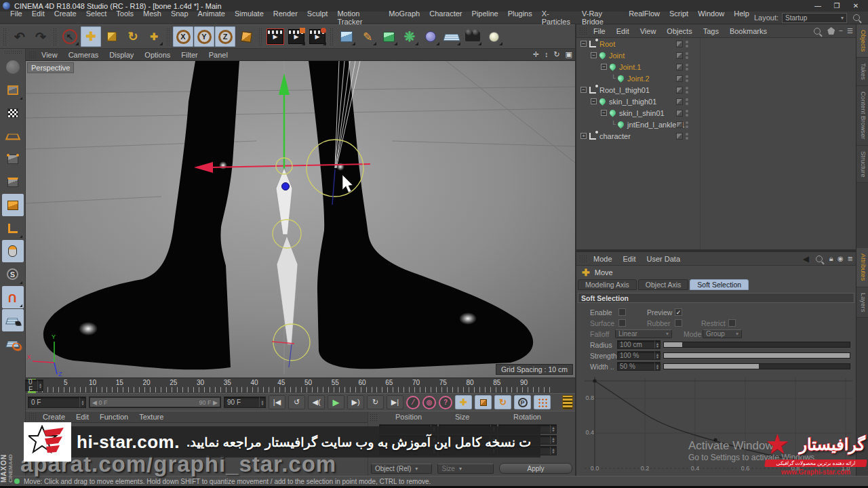 This screenshot has width=868, height=488. I want to click on radius-slider, so click(757, 344).